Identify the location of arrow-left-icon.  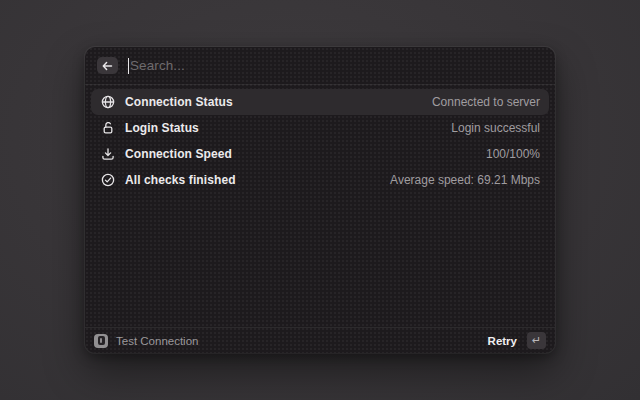
(108, 66).